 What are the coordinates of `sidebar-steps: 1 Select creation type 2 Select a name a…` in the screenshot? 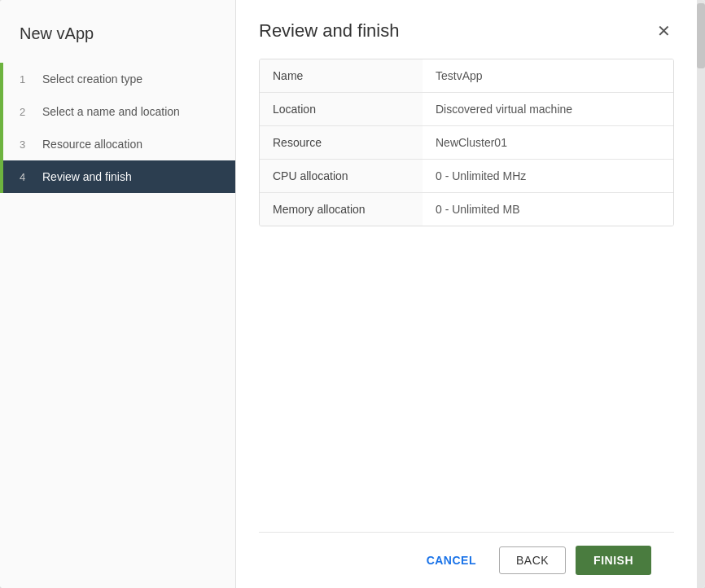 It's located at (117, 128).